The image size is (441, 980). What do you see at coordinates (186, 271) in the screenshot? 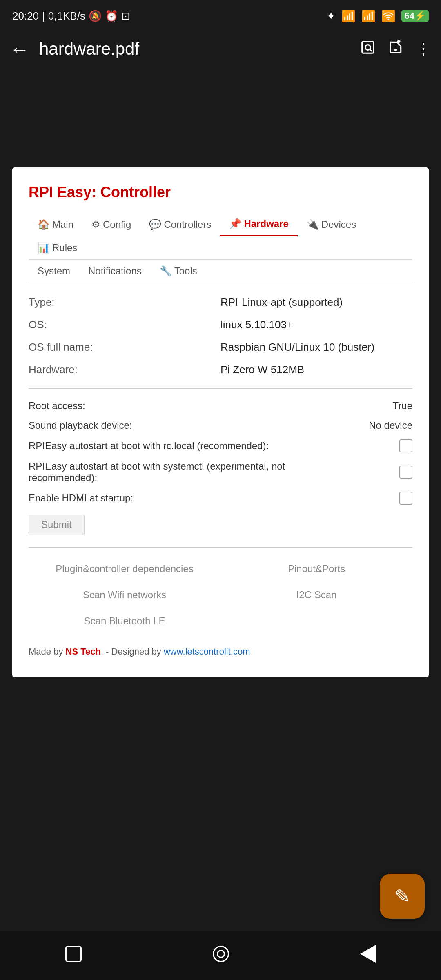
I see `tab-tools-label: Tools` at bounding box center [186, 271].